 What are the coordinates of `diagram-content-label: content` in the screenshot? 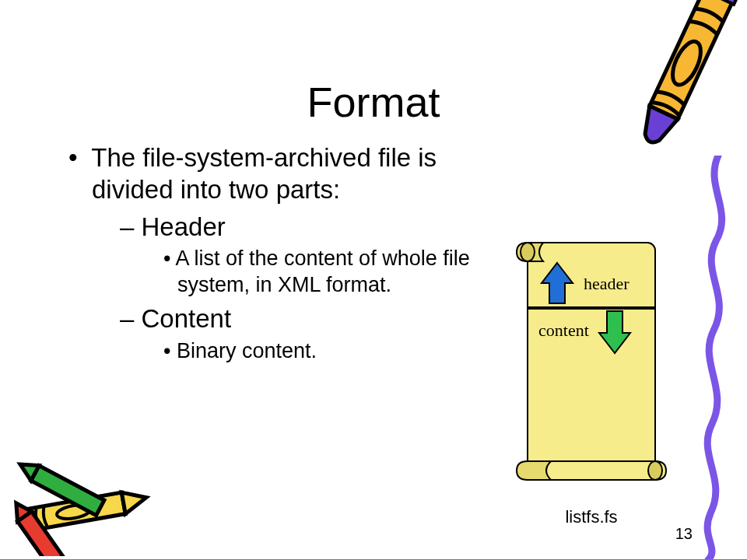 It's located at (563, 330).